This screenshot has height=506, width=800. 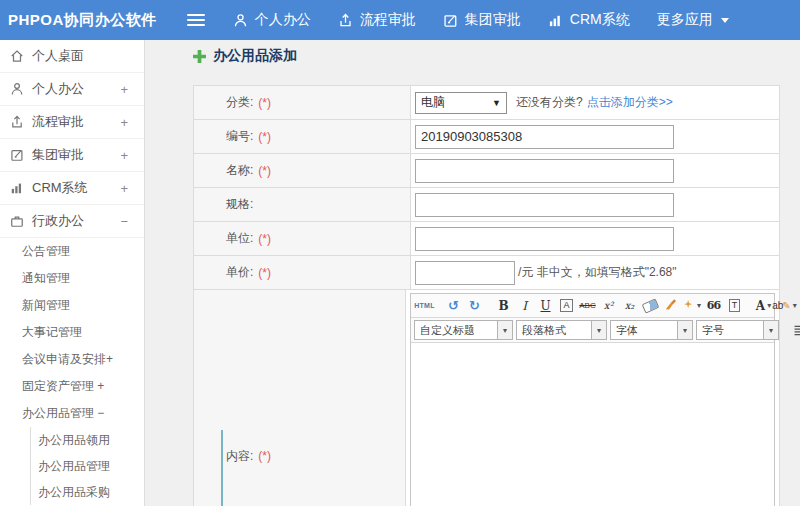 What do you see at coordinates (764, 306) in the screenshot?
I see `font-color-button: A▾` at bounding box center [764, 306].